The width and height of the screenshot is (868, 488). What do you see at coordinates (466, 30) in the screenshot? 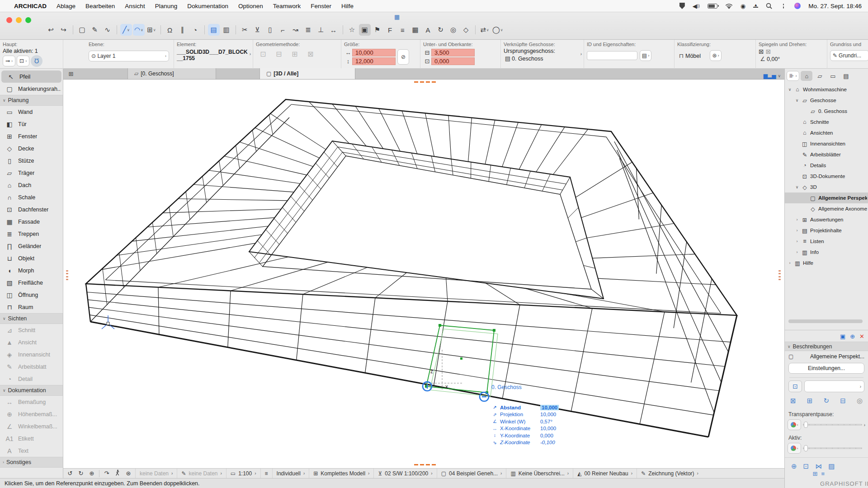
I see `diamond-icon: ◇` at bounding box center [466, 30].